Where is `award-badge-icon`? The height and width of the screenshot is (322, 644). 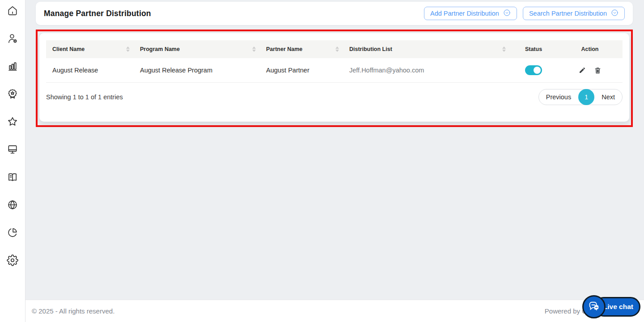 award-badge-icon is located at coordinates (13, 94).